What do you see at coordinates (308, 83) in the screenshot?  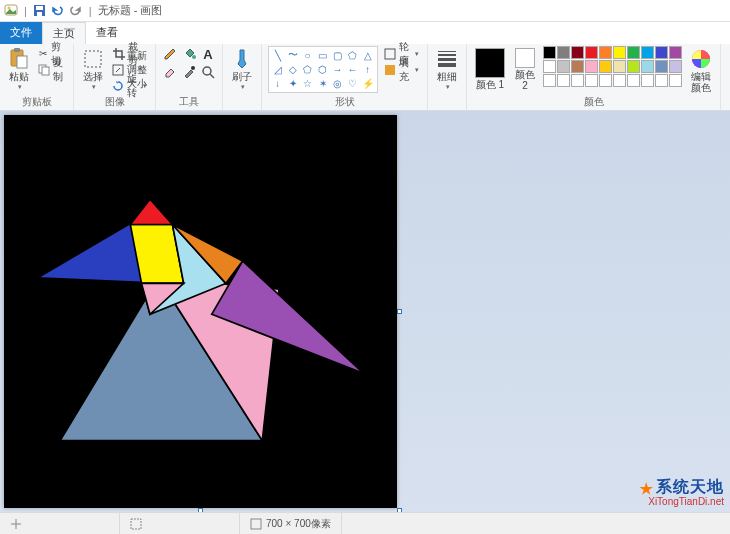 I see `shape-star5: ☆` at bounding box center [308, 83].